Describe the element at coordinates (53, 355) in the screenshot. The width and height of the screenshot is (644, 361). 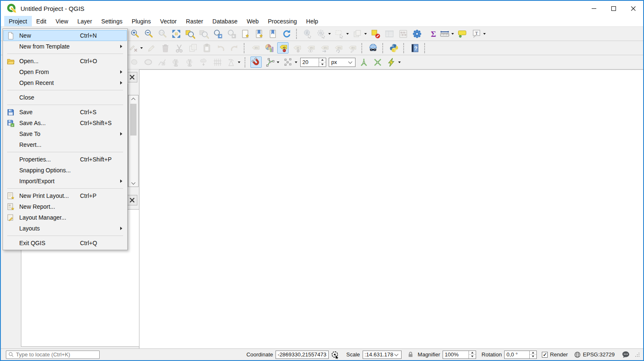
I see `locator-search-box` at that location.